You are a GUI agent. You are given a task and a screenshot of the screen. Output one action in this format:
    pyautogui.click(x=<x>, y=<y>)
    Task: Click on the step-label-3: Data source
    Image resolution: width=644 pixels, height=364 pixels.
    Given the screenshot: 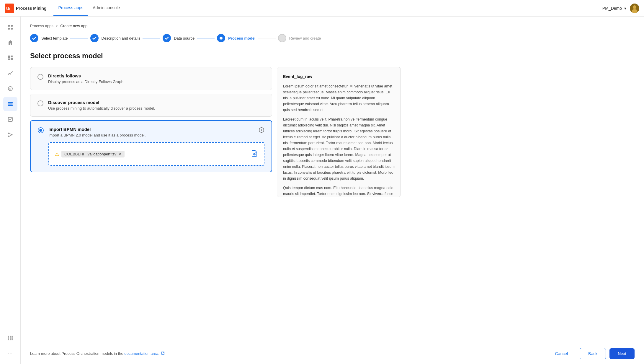 What is the action you would take?
    pyautogui.click(x=184, y=38)
    